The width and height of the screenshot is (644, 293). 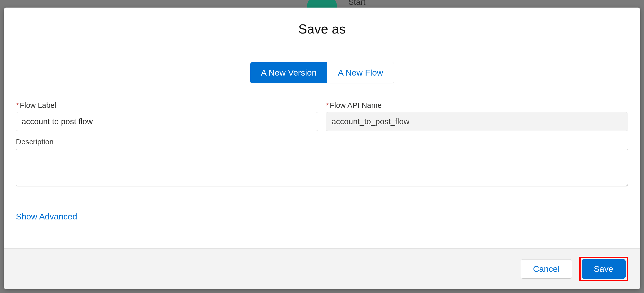 I want to click on show-advanced-link: Show Advanced, so click(x=47, y=217).